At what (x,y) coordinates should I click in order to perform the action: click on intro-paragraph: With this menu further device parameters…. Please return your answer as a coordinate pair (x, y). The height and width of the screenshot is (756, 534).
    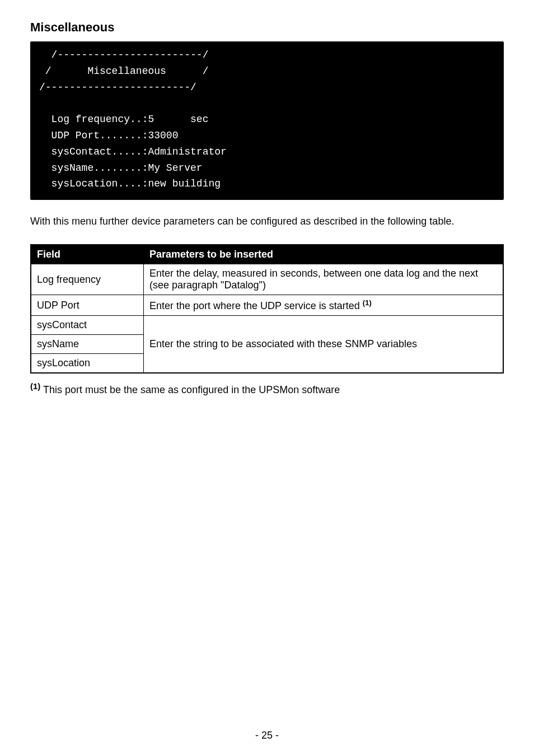
    Looking at the image, I should click on (267, 222).